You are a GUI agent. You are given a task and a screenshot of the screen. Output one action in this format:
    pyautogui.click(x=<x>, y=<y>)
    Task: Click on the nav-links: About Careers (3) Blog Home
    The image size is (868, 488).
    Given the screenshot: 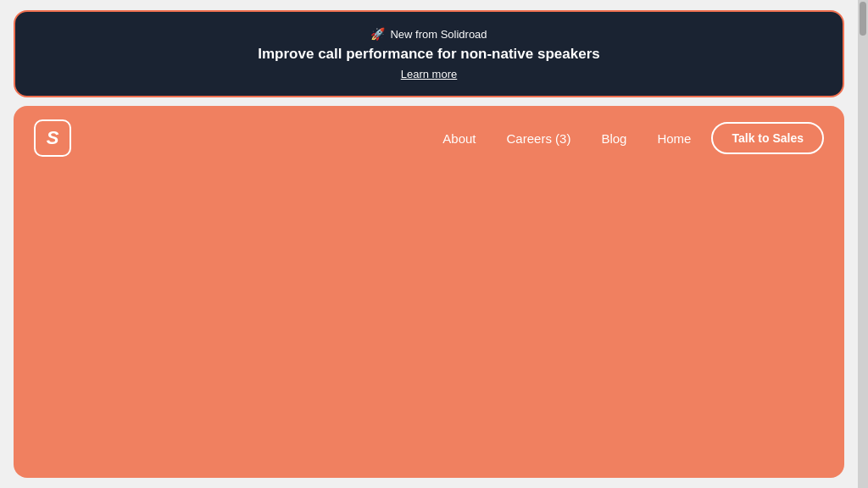 What is the action you would take?
    pyautogui.click(x=566, y=139)
    